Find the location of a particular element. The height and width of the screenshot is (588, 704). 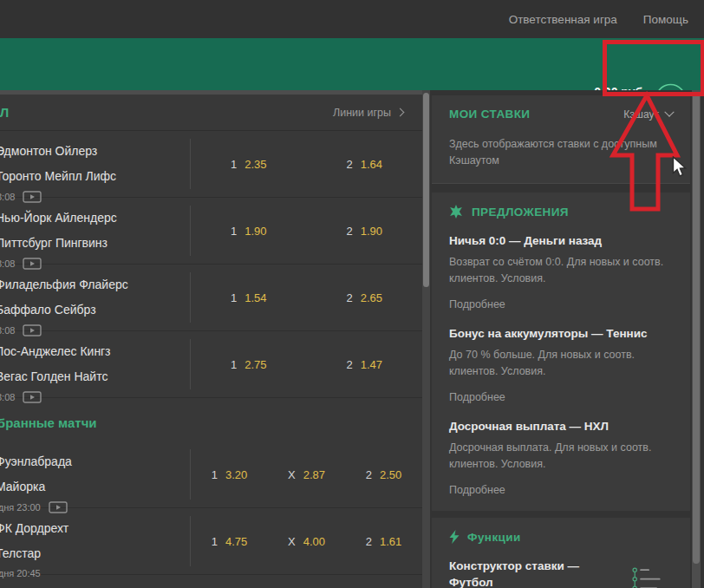

team-home: ФК Дордрехт is located at coordinates (95, 529).